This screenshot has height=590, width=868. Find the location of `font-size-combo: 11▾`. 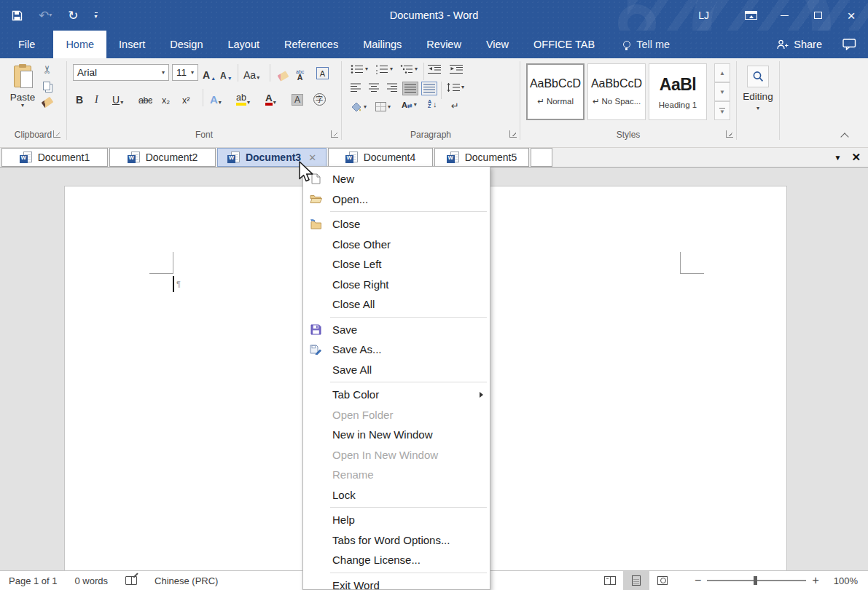

font-size-combo: 11▾ is located at coordinates (185, 73).